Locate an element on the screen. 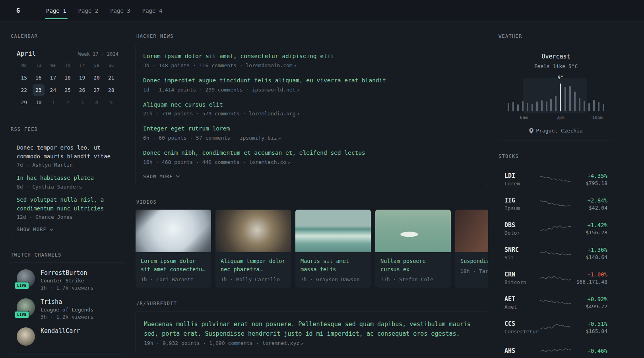 Image resolution: width=644 pixels, height=358 pixels. news-source-link: loremlandia.org↗ is located at coordinates (274, 114).